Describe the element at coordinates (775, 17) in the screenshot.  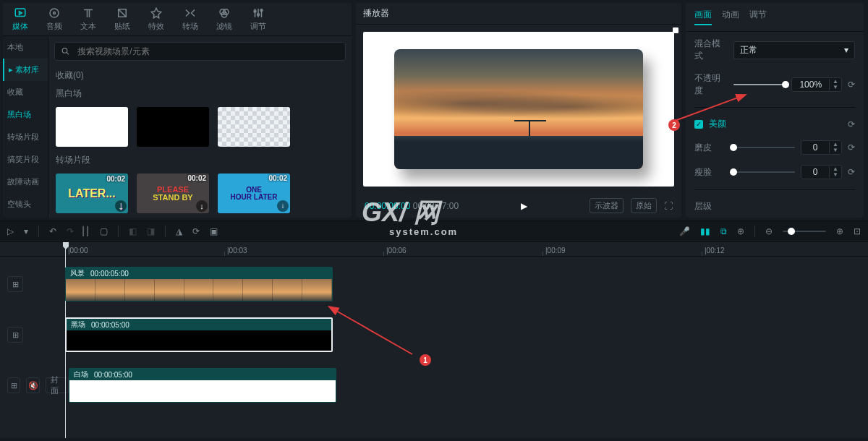
I see `inspector-tabs: 画面 动画 调节` at that location.